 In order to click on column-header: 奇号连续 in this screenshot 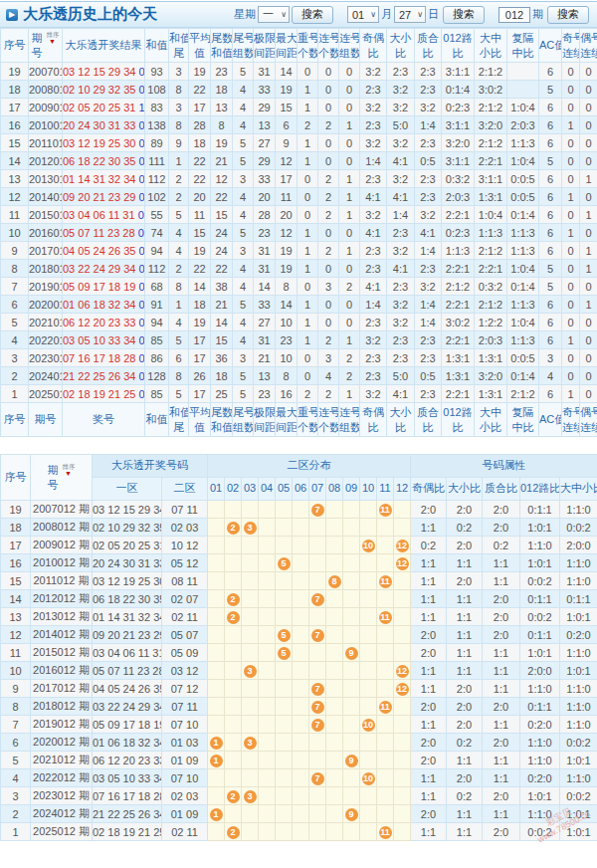, I will do `click(571, 46)`.